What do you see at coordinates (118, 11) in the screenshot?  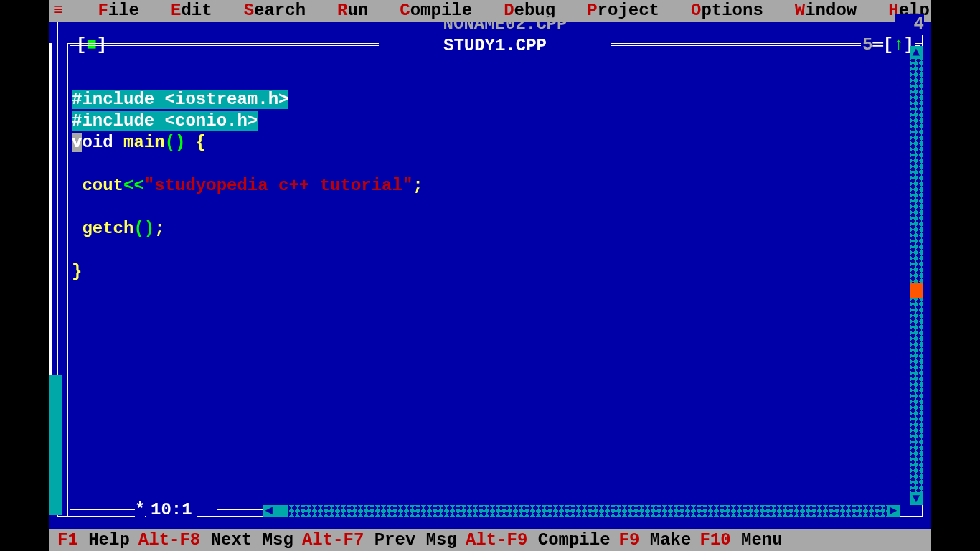 I see `menu-file: File` at bounding box center [118, 11].